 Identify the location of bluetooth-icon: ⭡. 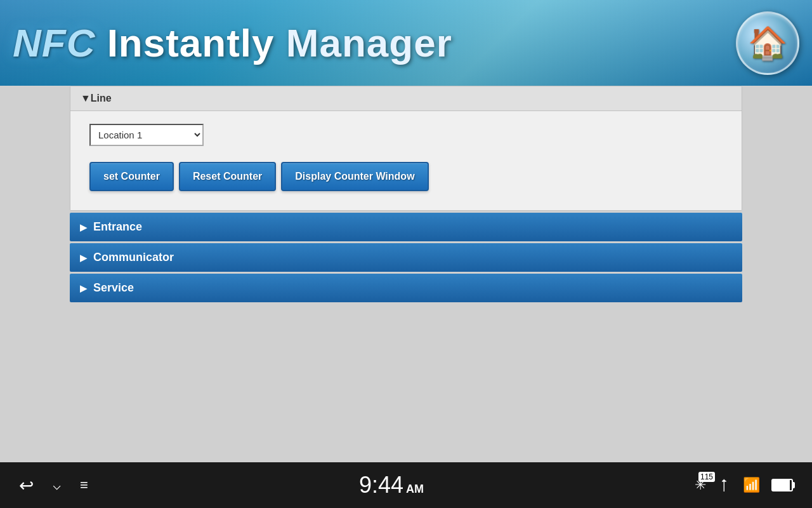
(724, 485).